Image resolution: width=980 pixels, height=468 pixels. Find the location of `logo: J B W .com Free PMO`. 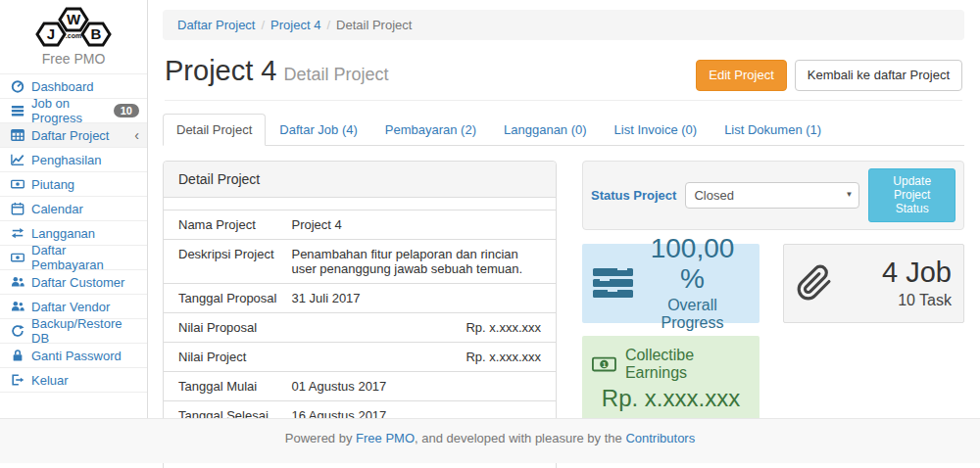

logo: J B W .com Free PMO is located at coordinates (74, 33).